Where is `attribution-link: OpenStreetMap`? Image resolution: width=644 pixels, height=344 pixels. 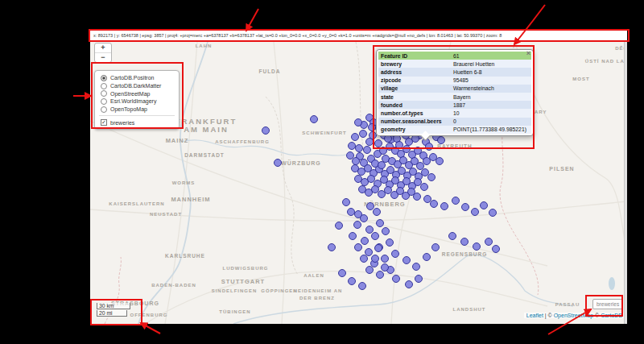
attribution-link: OpenStreetMap is located at coordinates (573, 316).